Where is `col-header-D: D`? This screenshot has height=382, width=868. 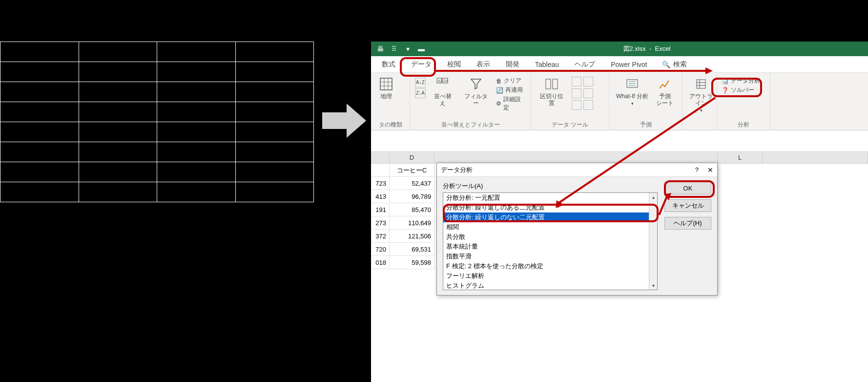
col-header-D: D is located at coordinates (412, 158).